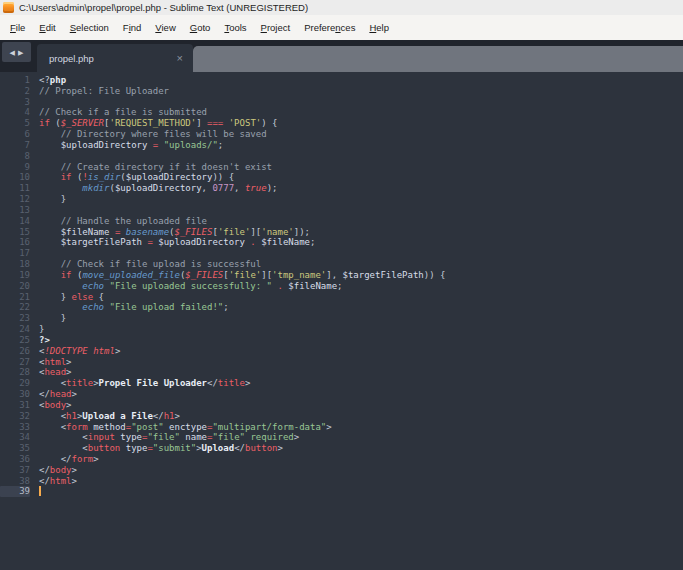  Describe the element at coordinates (72, 58) in the screenshot. I see `tab-label: propel.php` at that location.